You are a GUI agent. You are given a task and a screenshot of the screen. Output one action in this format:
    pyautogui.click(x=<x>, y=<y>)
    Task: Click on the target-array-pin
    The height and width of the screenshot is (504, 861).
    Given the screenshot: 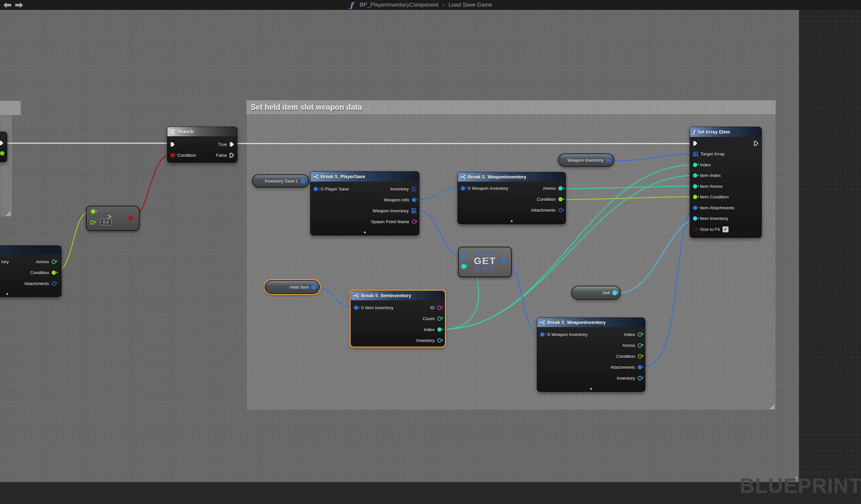 What is the action you would take?
    pyautogui.click(x=696, y=154)
    